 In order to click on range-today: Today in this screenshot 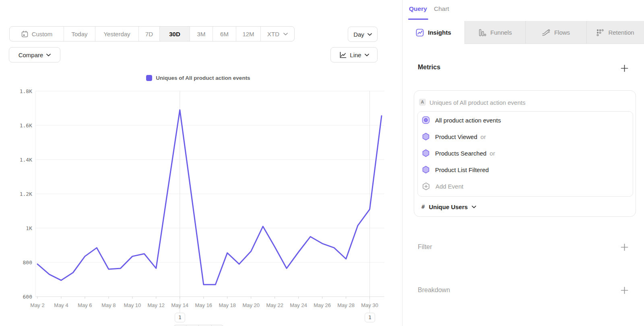, I will do `click(79, 34)`.